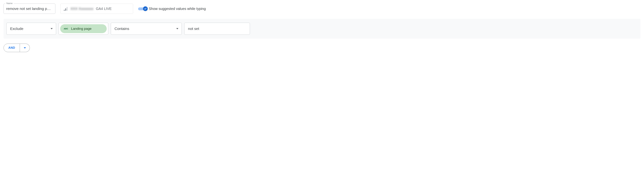 Image resolution: width=644 pixels, height=183 pixels. Describe the element at coordinates (172, 9) in the screenshot. I see `suggested-values-toggle-row: Show suggested values while typing` at that location.